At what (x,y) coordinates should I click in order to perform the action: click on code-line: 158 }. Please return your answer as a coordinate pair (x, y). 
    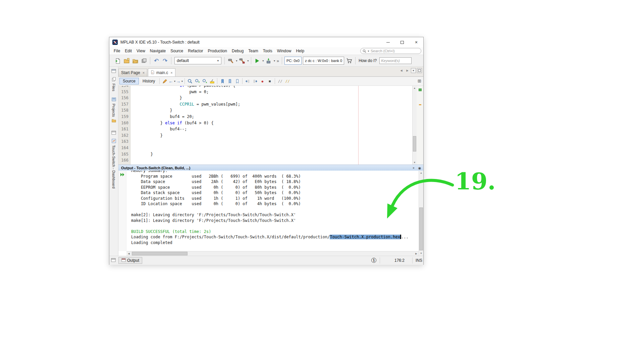
    Looking at the image, I should click on (265, 111).